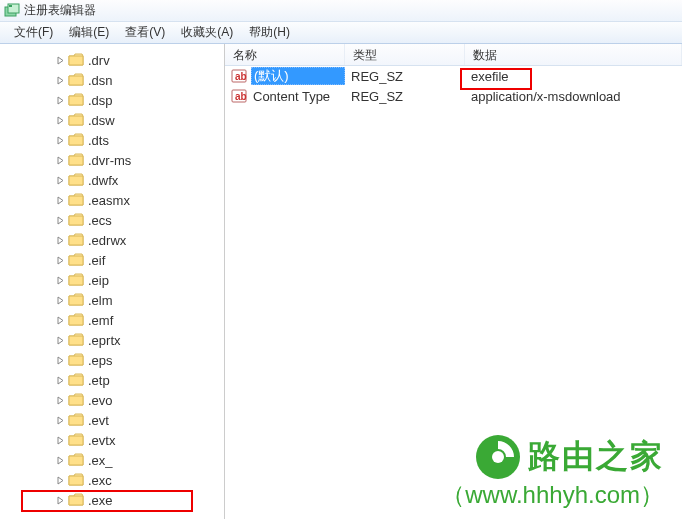 This screenshot has height=519, width=682. I want to click on col-header-type: 类型, so click(405, 54).